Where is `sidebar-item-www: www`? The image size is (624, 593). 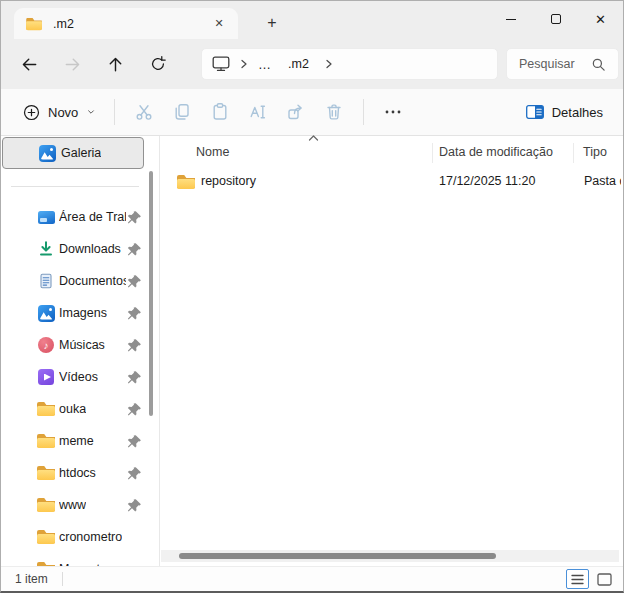
sidebar-item-www: www is located at coordinates (80, 505).